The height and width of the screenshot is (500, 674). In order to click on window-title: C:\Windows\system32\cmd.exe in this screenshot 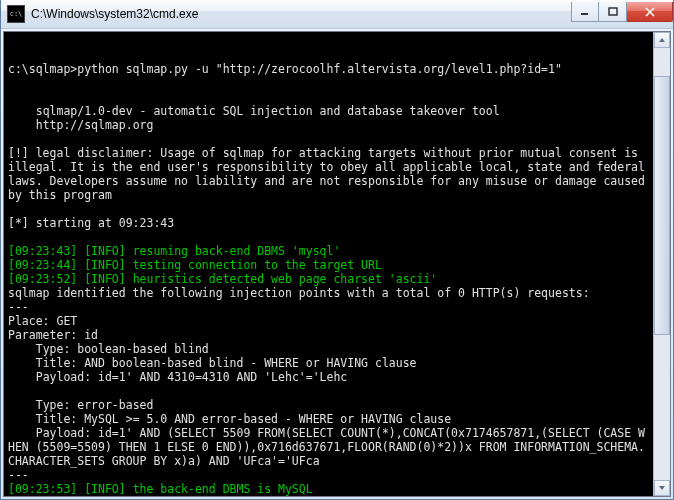, I will do `click(301, 14)`.